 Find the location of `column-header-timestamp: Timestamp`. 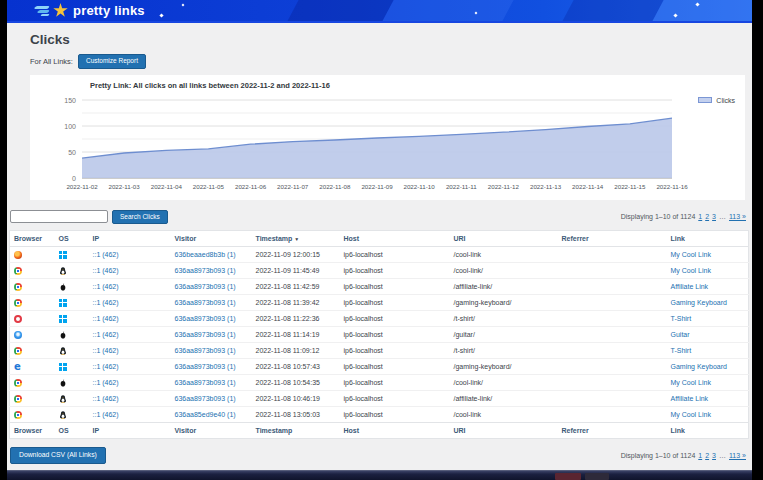

column-header-timestamp: Timestamp is located at coordinates (296, 431).